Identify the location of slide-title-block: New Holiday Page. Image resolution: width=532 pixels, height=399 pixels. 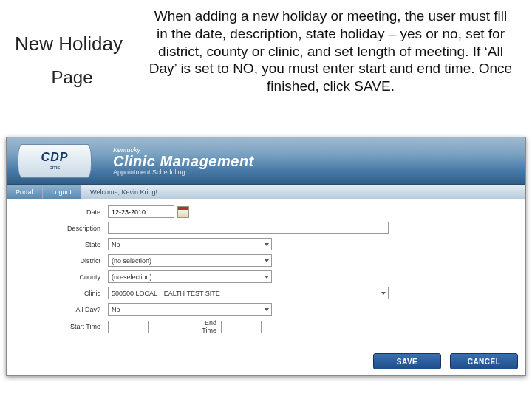
(80, 52).